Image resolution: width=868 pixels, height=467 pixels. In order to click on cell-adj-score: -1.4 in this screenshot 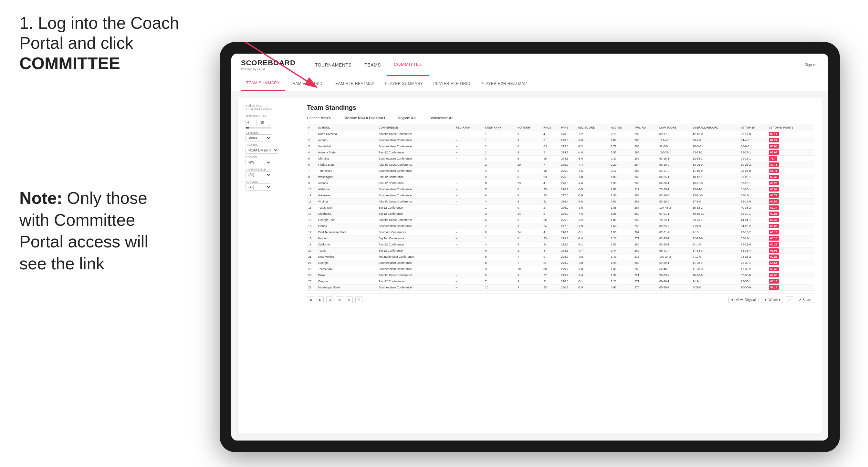, I will do `click(593, 239)`.